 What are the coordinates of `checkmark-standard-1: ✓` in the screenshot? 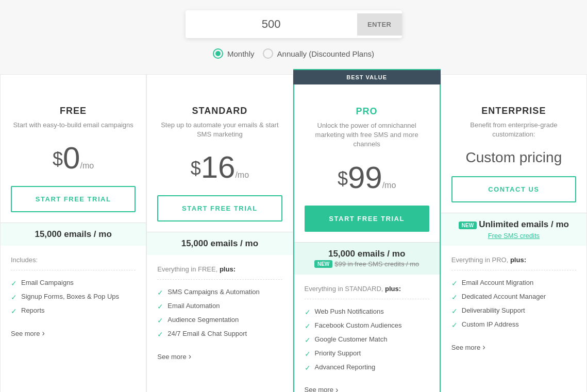 It's located at (160, 306).